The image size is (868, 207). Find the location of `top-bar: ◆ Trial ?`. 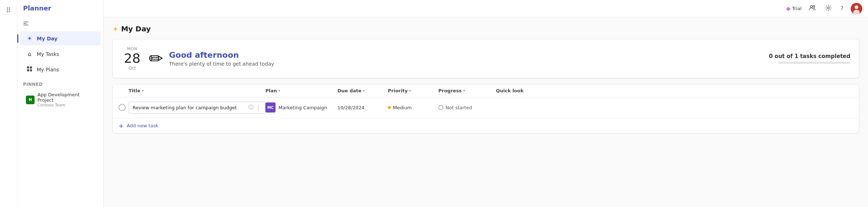

top-bar: ◆ Trial ? is located at coordinates (486, 9).